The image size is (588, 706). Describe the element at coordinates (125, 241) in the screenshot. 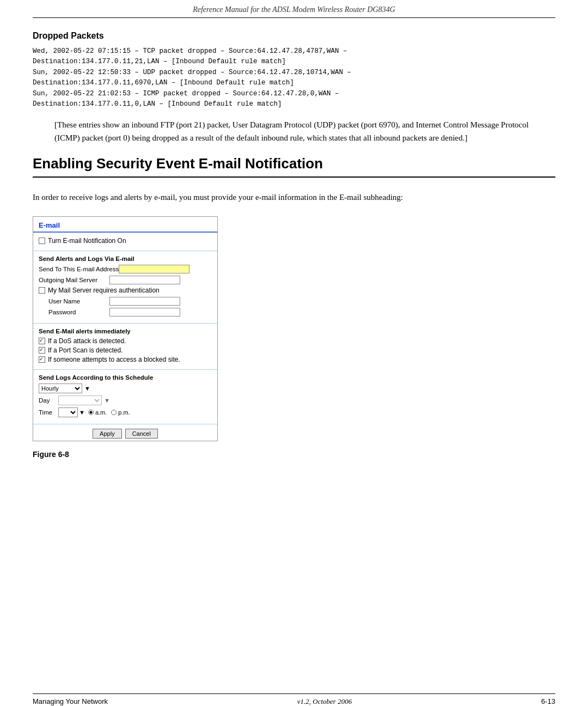

I see `notification-toggle-row: Turn E-mail Notification On` at that location.